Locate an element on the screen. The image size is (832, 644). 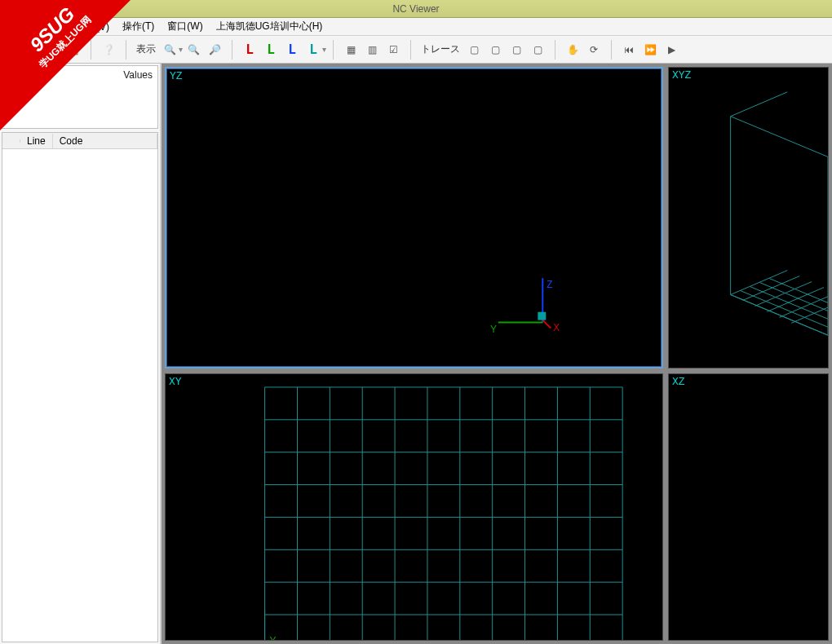
svg-text: X is located at coordinates (556, 328).